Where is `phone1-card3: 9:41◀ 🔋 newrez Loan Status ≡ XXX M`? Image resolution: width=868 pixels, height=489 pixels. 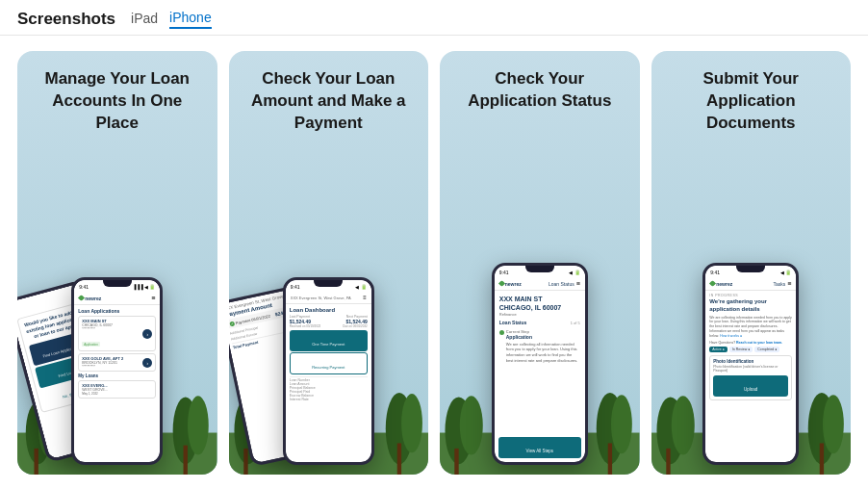
phone1-card3: 9:41◀ 🔋 newrez Loan Status ≡ XXX M is located at coordinates (540, 364).